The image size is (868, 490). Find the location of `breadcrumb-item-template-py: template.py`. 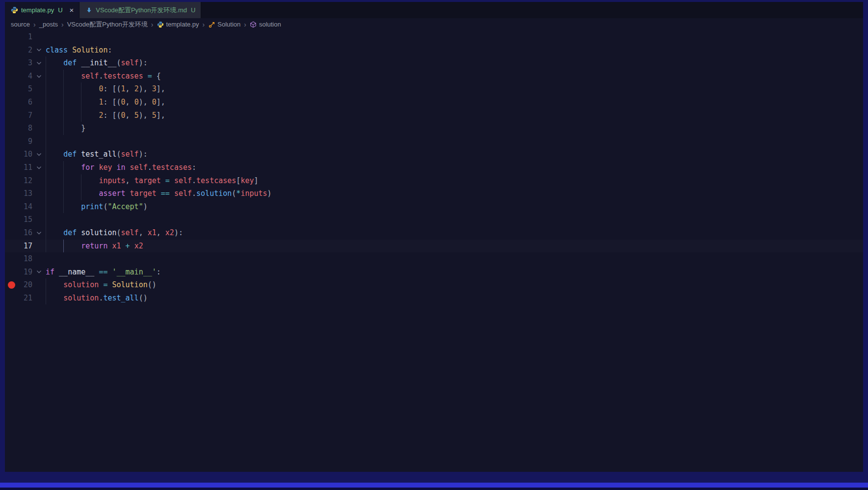

breadcrumb-item-template-py: template.py is located at coordinates (178, 25).